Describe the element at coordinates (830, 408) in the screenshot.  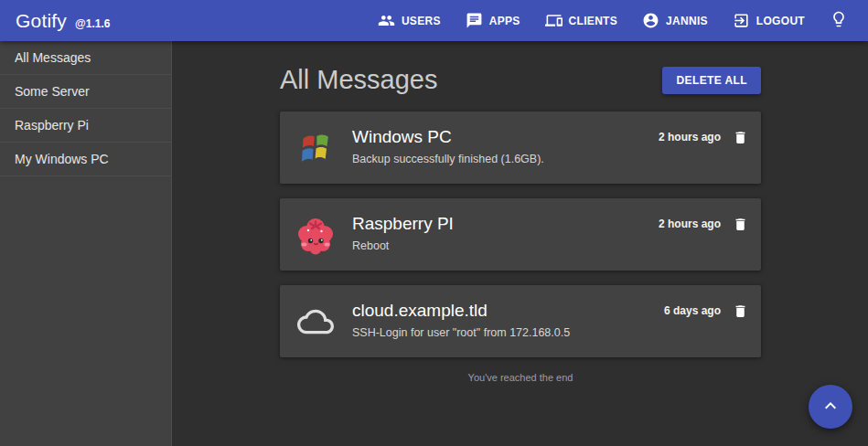
I see `chevron-up-icon` at that location.